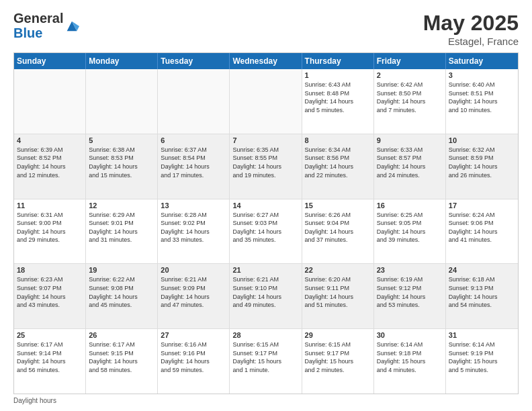 This screenshot has width=532, height=411. I want to click on cal-cell-day-9: 9Sunrise: 6:33 AMSunset: 8:57 PMDaylight…, so click(410, 167).